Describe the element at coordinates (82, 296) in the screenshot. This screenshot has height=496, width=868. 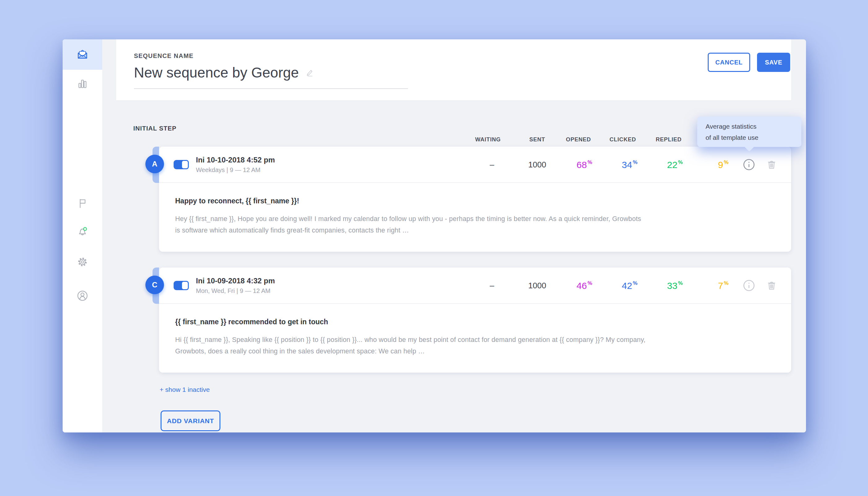
I see `user-icon` at that location.